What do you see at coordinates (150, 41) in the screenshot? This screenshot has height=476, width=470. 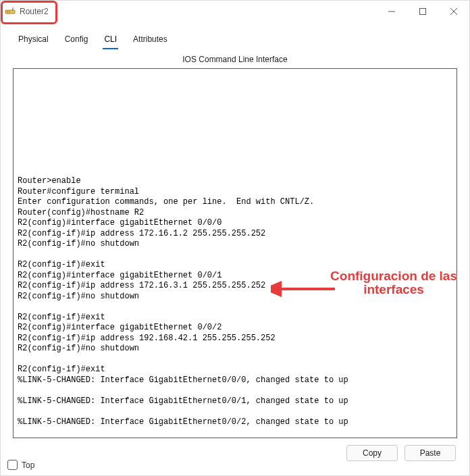 I see `tab-attributes: Attributes` at bounding box center [150, 41].